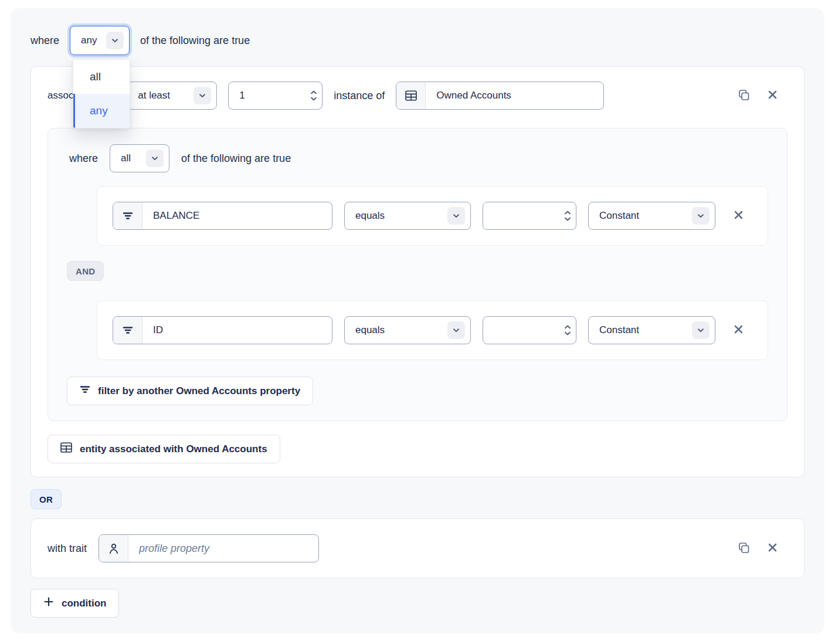  What do you see at coordinates (140, 158) in the screenshot?
I see `nested-match-select: all` at bounding box center [140, 158].